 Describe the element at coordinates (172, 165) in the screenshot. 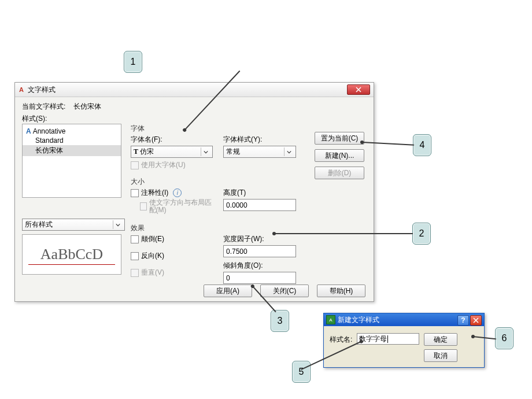

I see `use-bigfont-checkbox: 使用大字体(U)` at that location.